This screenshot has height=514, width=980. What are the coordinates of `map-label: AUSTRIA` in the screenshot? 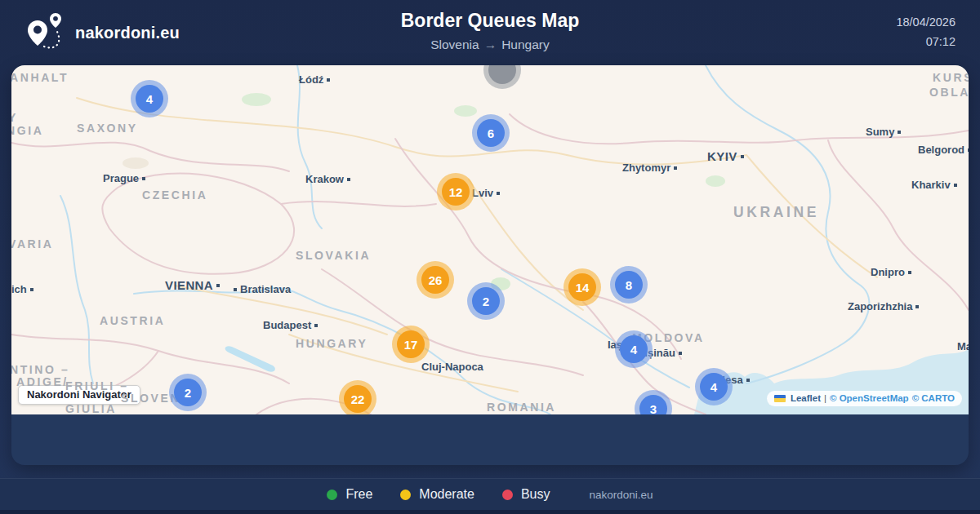 It's located at (132, 321).